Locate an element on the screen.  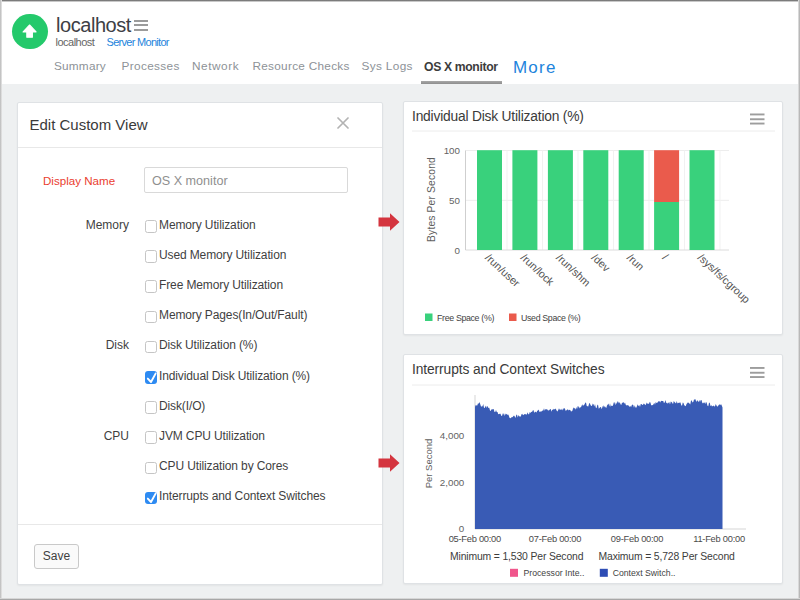
svg-text: /run/shm is located at coordinates (574, 270).